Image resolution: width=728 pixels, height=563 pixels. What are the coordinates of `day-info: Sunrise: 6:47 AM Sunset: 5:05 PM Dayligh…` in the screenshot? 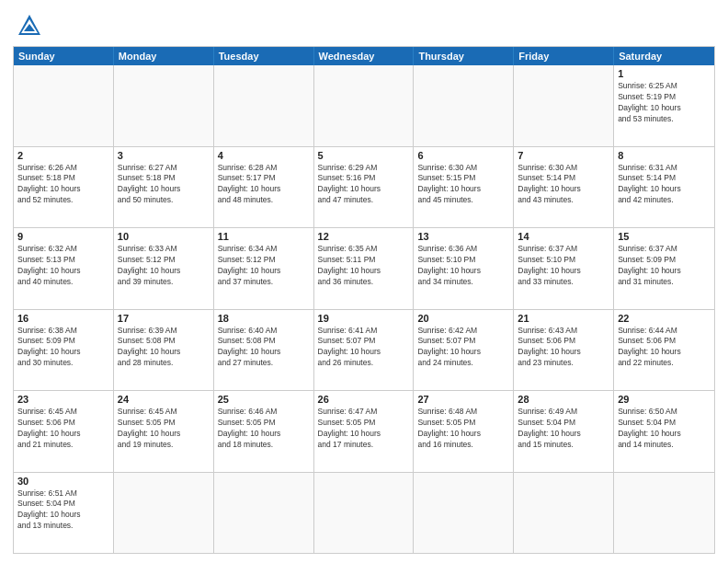 It's located at (364, 429).